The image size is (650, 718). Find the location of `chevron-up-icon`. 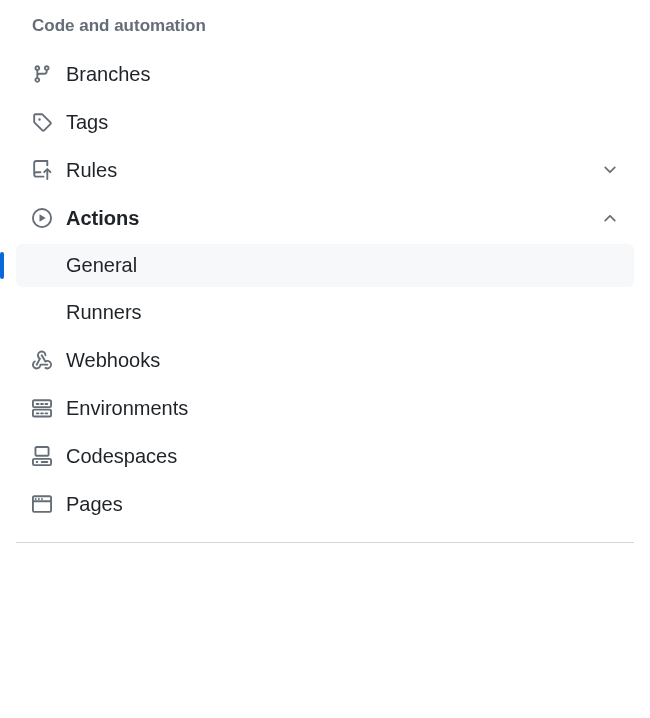

chevron-up-icon is located at coordinates (610, 218).